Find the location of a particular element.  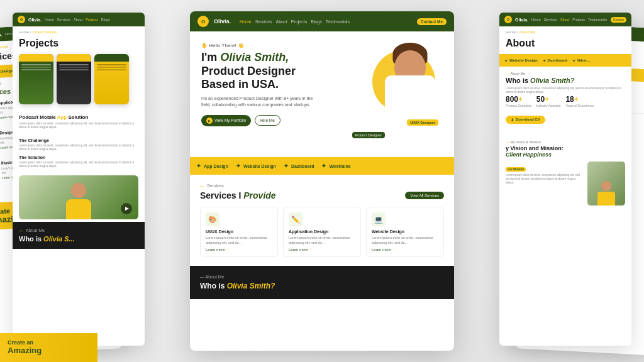

marquee-item-3: ✦ Dashboard is located at coordinates (299, 166).